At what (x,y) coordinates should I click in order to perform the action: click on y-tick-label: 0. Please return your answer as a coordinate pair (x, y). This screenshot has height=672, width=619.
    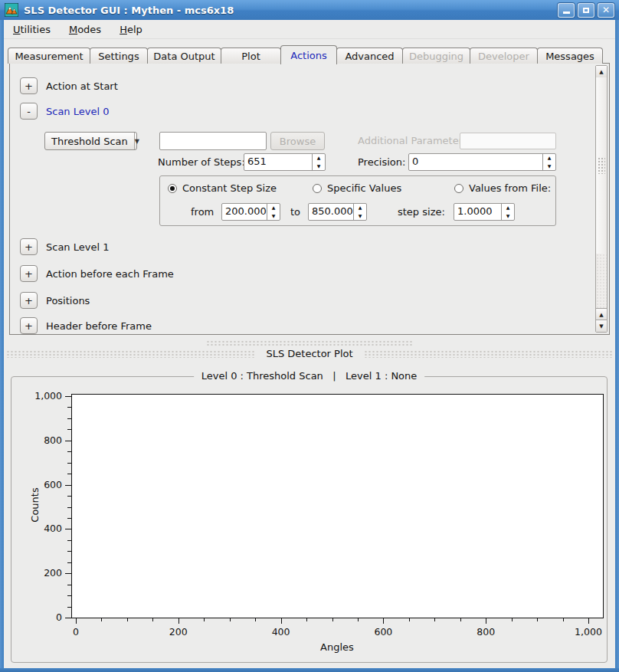
    Looking at the image, I should click on (37, 618).